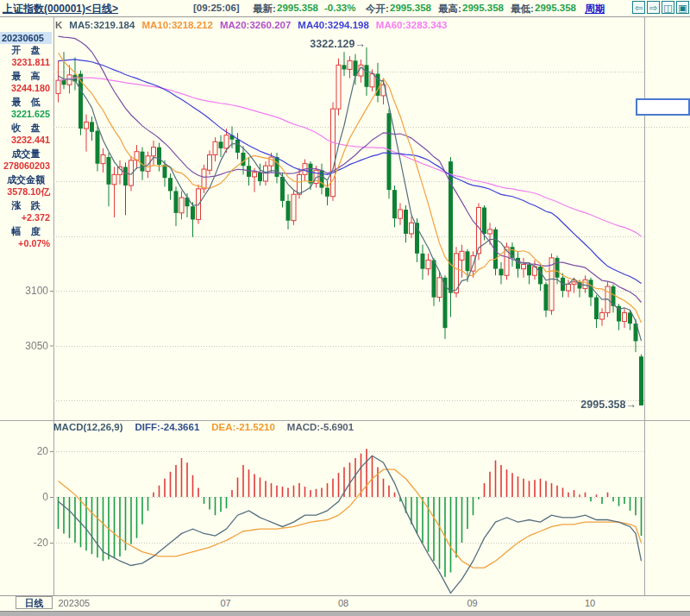 Image resolution: width=690 pixels, height=616 pixels. What do you see at coordinates (102, 25) in the screenshot?
I see `ma-legend-item: MA5:3219.184` at bounding box center [102, 25].